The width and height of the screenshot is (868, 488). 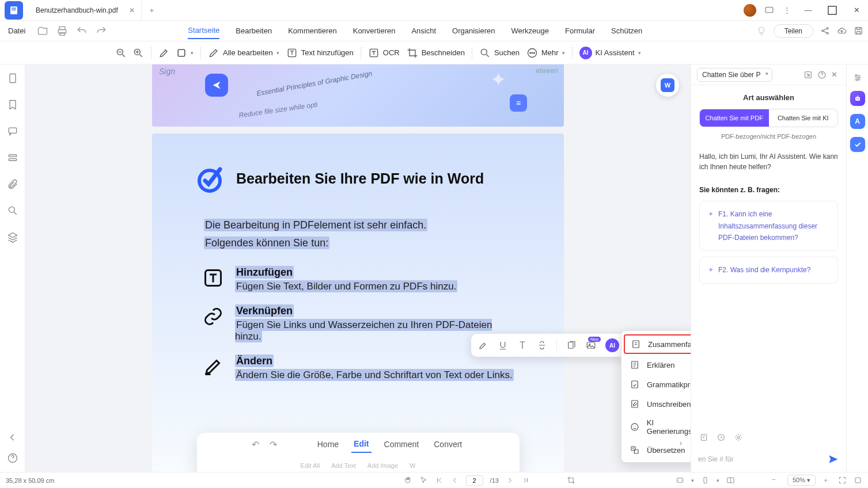 I want to click on maximize-window-button, so click(x=832, y=10).